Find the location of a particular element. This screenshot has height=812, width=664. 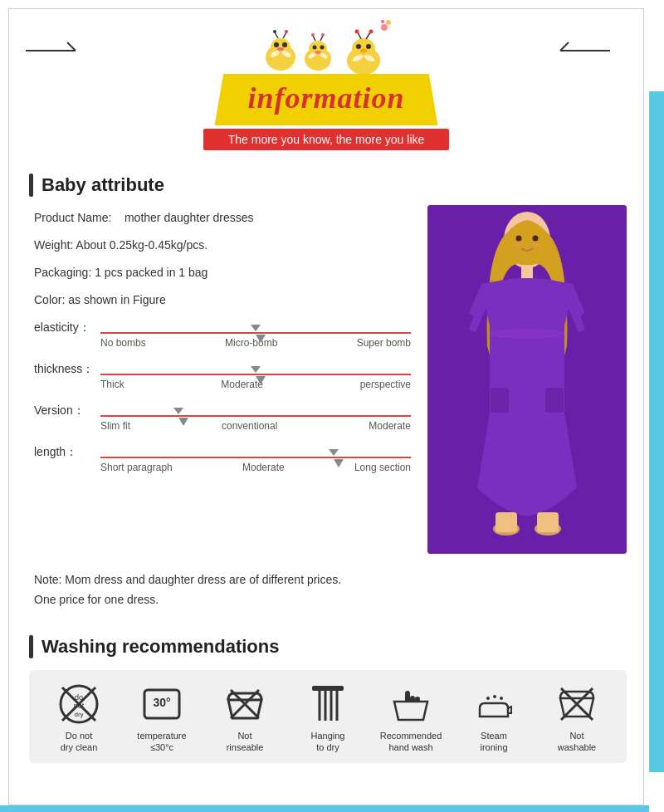

label-conventional: conventional is located at coordinates (249, 426).